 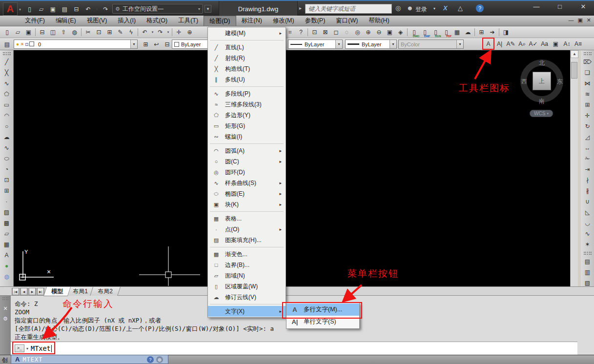 What do you see at coordinates (64, 9) in the screenshot?
I see `qat-saveas-icon: ▤` at bounding box center [64, 9].